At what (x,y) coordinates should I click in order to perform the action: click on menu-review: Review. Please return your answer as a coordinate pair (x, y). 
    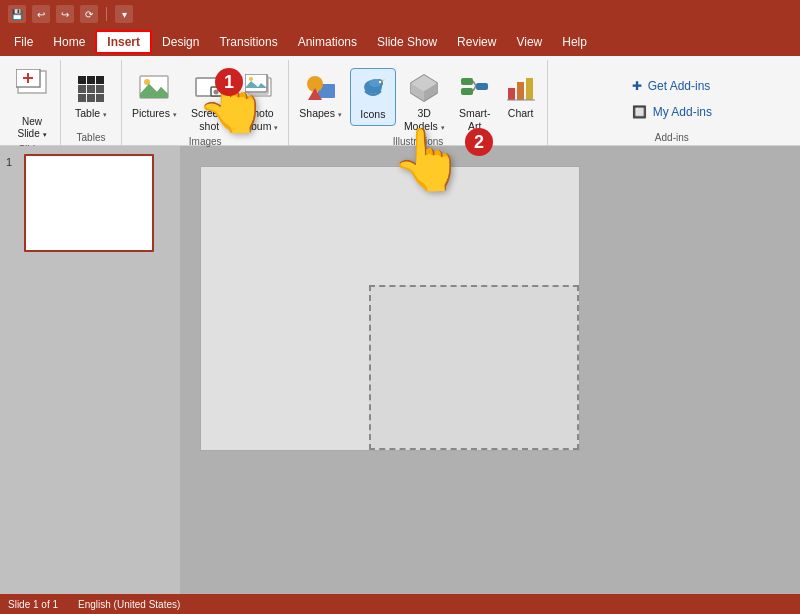
    Looking at the image, I should click on (476, 42).